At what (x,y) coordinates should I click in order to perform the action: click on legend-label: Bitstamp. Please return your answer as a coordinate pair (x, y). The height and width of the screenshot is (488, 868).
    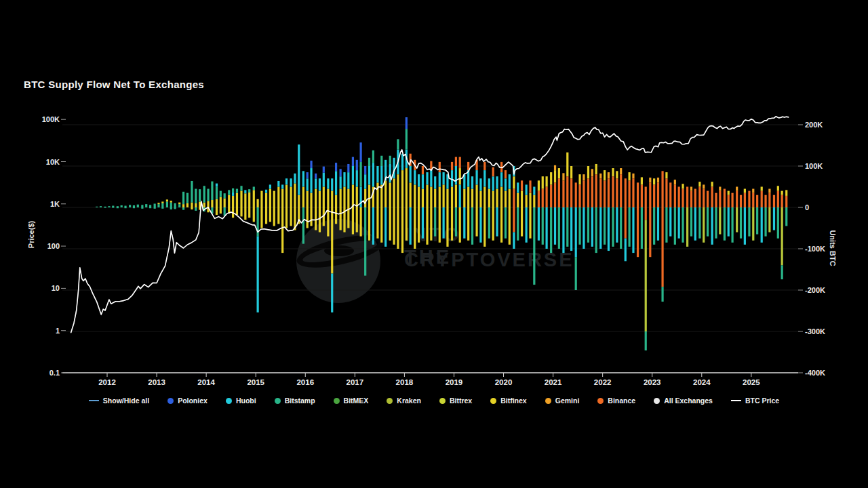
    Looking at the image, I should click on (300, 401).